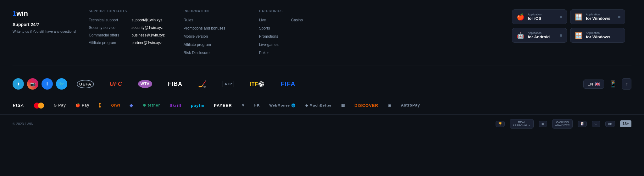 This screenshot has height=176, width=644. I want to click on skrill-logo: Skrill, so click(175, 106).